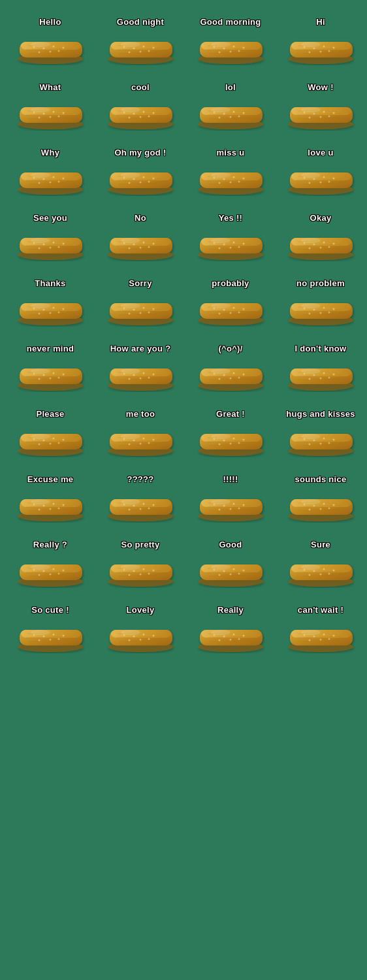 Image resolution: width=367 pixels, height=980 pixels. I want to click on sticker-item: Oh my god !, so click(140, 173).